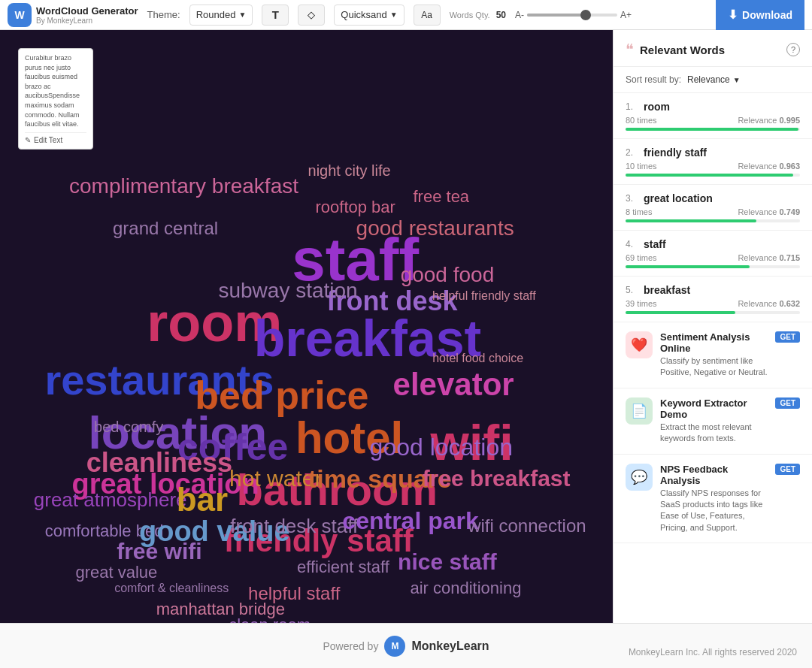  Describe the element at coordinates (632, 153) in the screenshot. I see `relevance-num: 2.` at that location.